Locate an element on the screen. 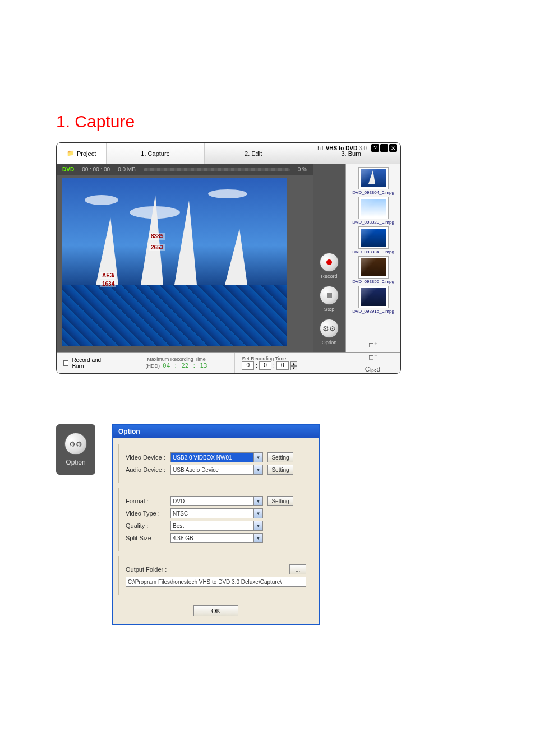 This screenshot has height=756, width=535. video-type-label: Video Type : is located at coordinates (148, 513).